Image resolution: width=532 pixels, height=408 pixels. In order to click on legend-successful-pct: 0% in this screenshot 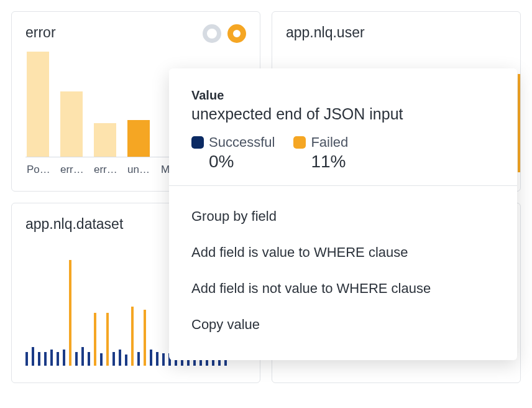, I will do `click(233, 162)`.